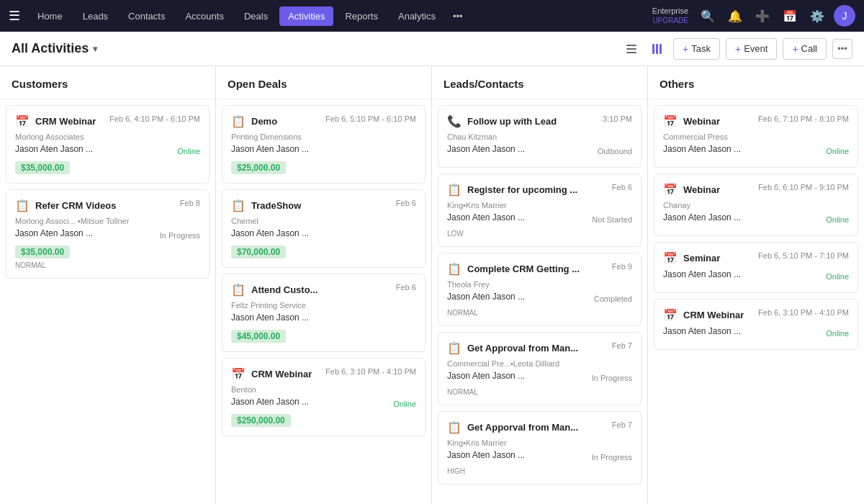  What do you see at coordinates (756, 204) in the screenshot?
I see `activity-card: 📅WebinarFeb 6, 6:10 PM - 9:10 PMChanayJa…` at bounding box center [756, 204].